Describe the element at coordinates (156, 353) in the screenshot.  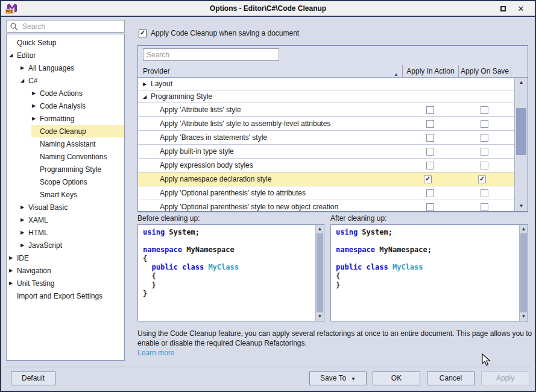
I see `learn-more-link: Learn more` at that location.